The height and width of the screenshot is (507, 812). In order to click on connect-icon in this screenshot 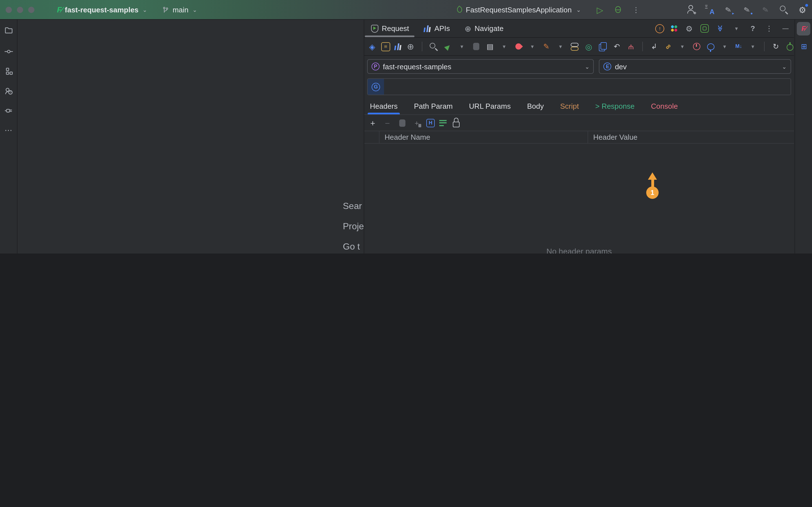, I will do `click(790, 46)`.